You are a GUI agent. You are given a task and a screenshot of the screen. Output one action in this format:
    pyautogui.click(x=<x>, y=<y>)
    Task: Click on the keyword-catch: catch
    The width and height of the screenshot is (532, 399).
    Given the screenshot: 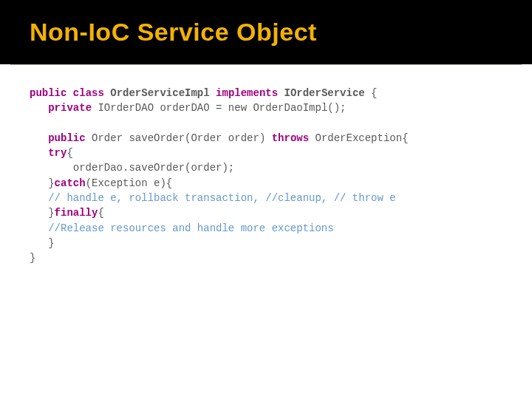 What is the action you would take?
    pyautogui.click(x=70, y=183)
    